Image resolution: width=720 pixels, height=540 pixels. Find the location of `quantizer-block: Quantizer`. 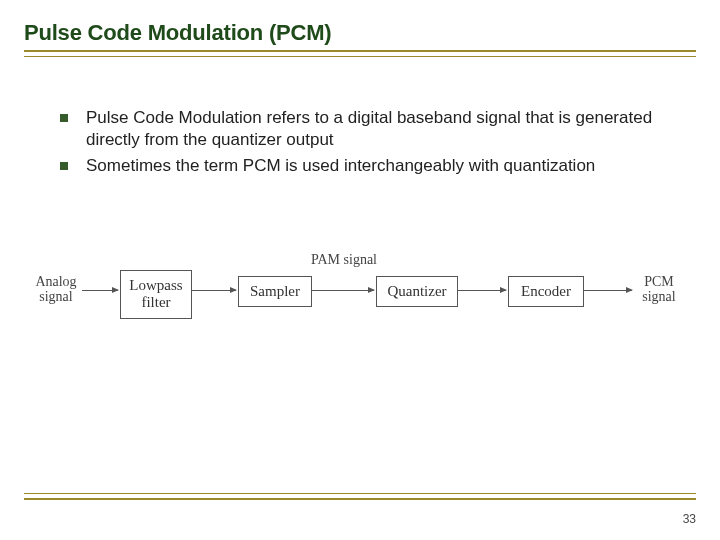

quantizer-block: Quantizer is located at coordinates (417, 292).